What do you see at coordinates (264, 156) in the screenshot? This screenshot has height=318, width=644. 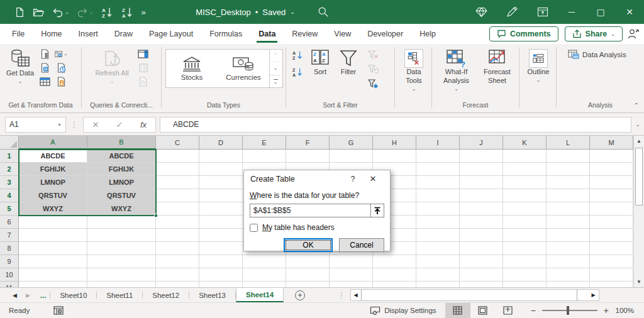 I see `cell-E1` at bounding box center [264, 156].